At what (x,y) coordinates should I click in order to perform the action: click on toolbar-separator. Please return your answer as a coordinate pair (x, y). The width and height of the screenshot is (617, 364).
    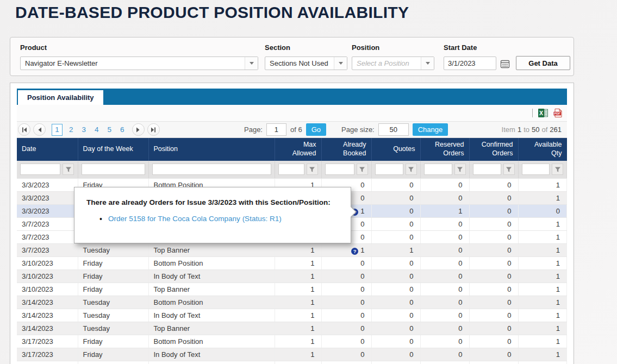
    Looking at the image, I should click on (533, 113).